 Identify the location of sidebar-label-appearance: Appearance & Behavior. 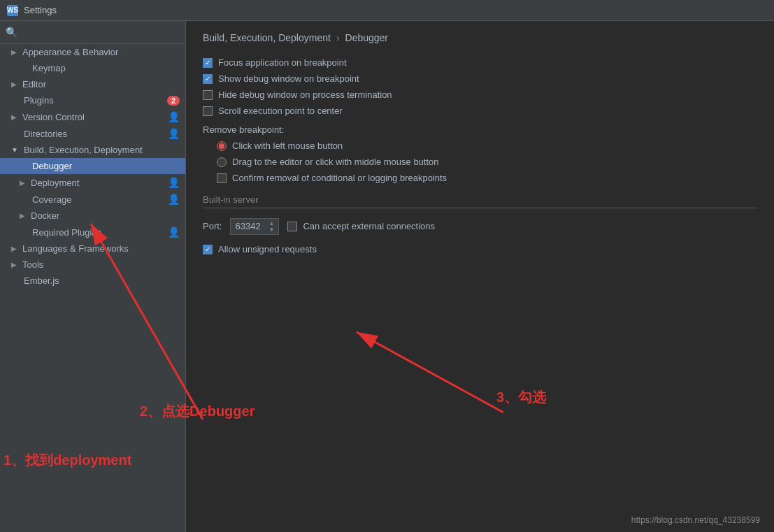
(70, 52).